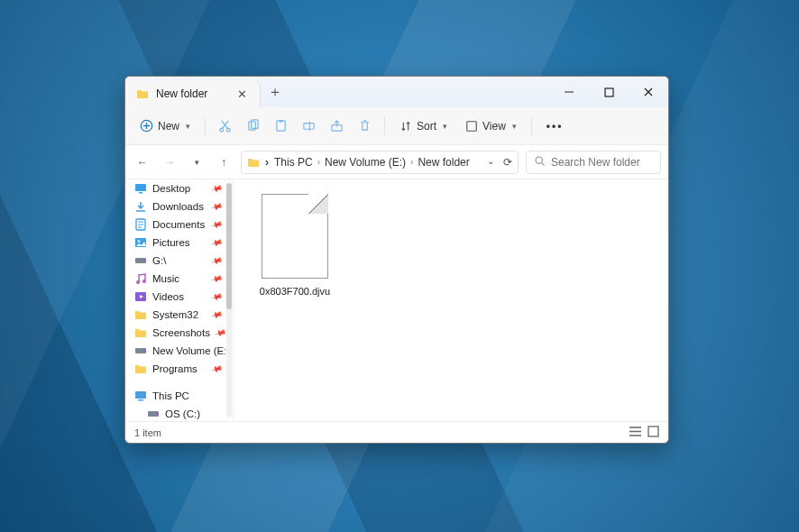  I want to click on icons-view-button, so click(653, 433).